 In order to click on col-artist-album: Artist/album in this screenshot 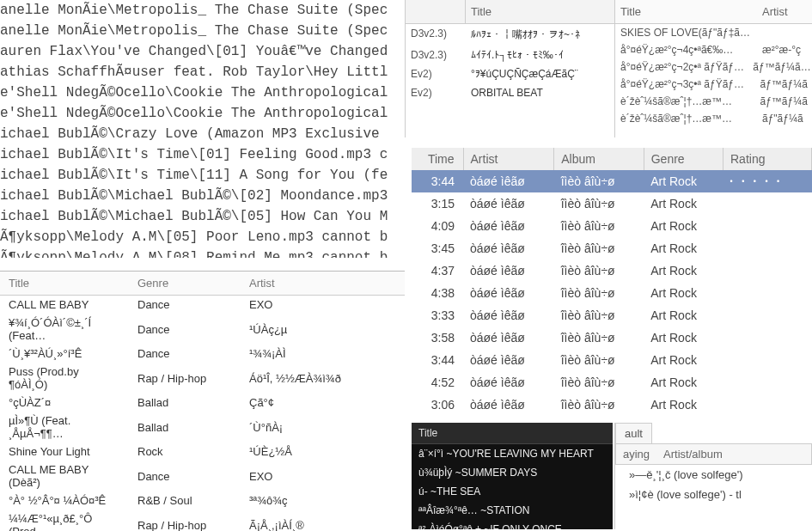, I will do `click(693, 454)`.